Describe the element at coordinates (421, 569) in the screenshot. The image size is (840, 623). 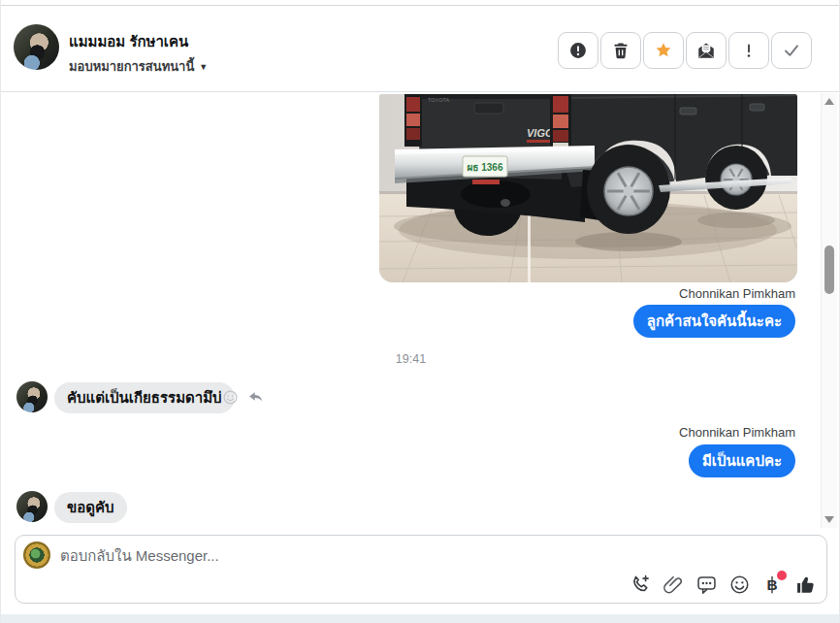
I see `reply-composer: B` at that location.